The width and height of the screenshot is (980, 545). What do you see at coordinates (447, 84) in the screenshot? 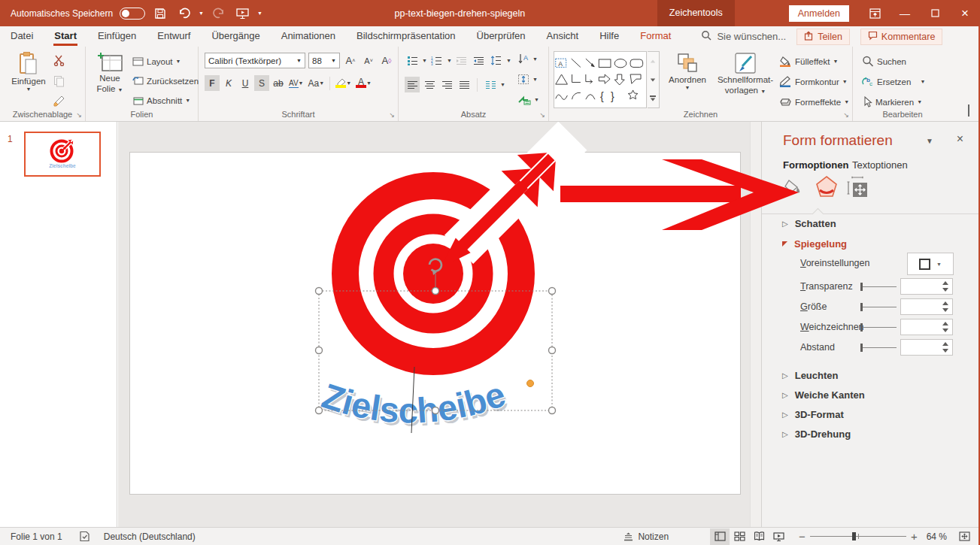
I see `align-right-button` at bounding box center [447, 84].